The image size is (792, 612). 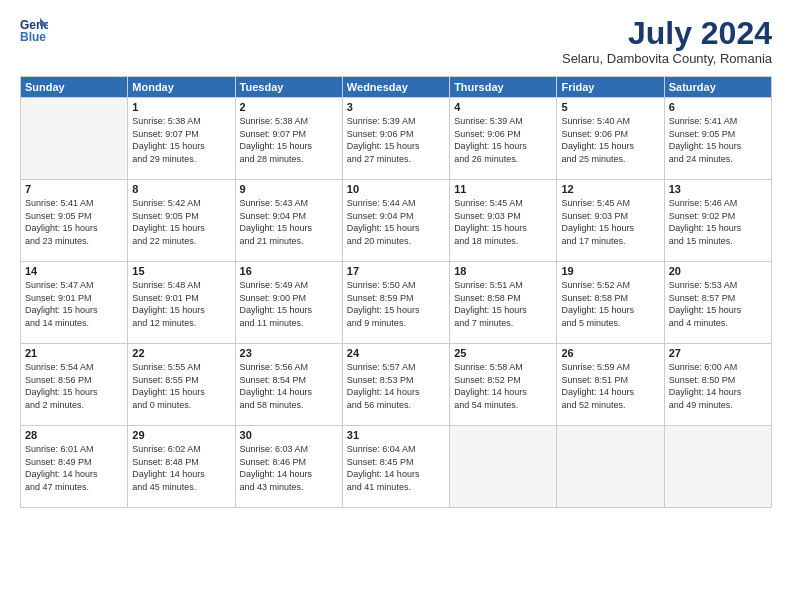 What do you see at coordinates (718, 222) in the screenshot?
I see `day-info: Sunrise: 5:46 AM Sunset: 9:02 PM Dayligh…` at bounding box center [718, 222].